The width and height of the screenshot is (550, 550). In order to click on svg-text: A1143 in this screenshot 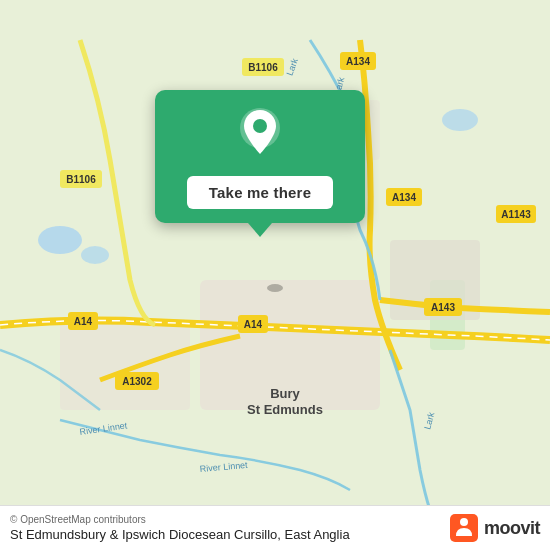, I will do `click(516, 214)`.